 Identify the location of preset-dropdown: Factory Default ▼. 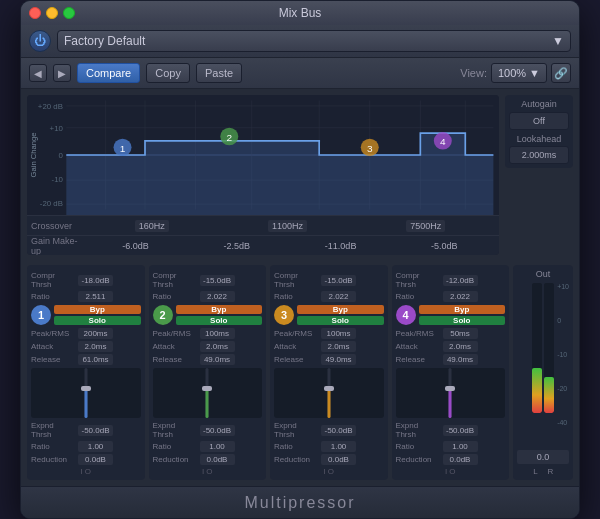
(314, 41).